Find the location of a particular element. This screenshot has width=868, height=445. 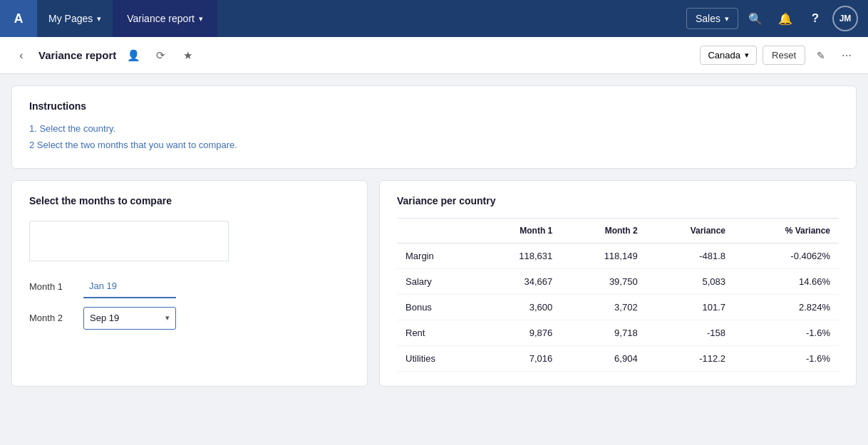

table-row: Margin 118,631 118,149 -481.8 -0.4062% is located at coordinates (618, 256).